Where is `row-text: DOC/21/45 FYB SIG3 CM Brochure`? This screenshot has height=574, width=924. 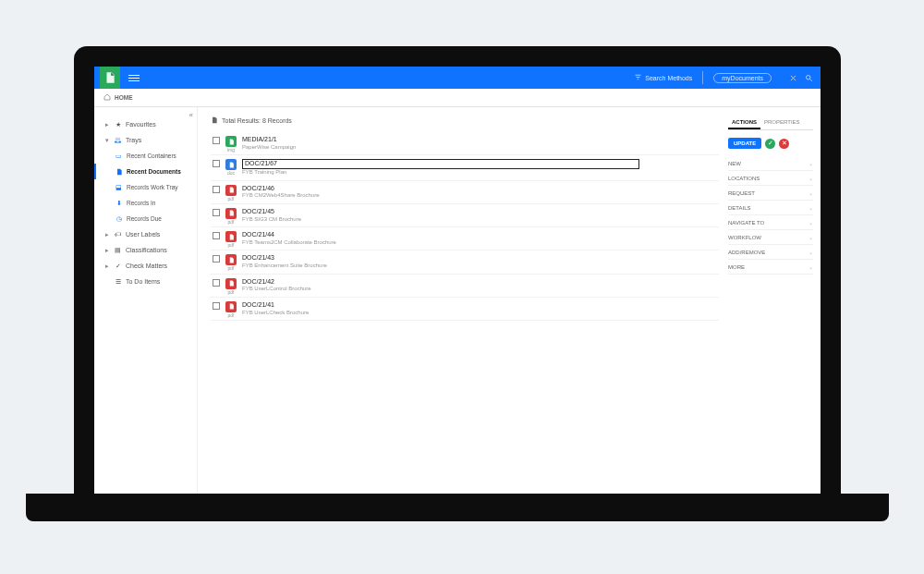 row-text: DOC/21/45 FYB SIG3 CM Brochure is located at coordinates (480, 215).